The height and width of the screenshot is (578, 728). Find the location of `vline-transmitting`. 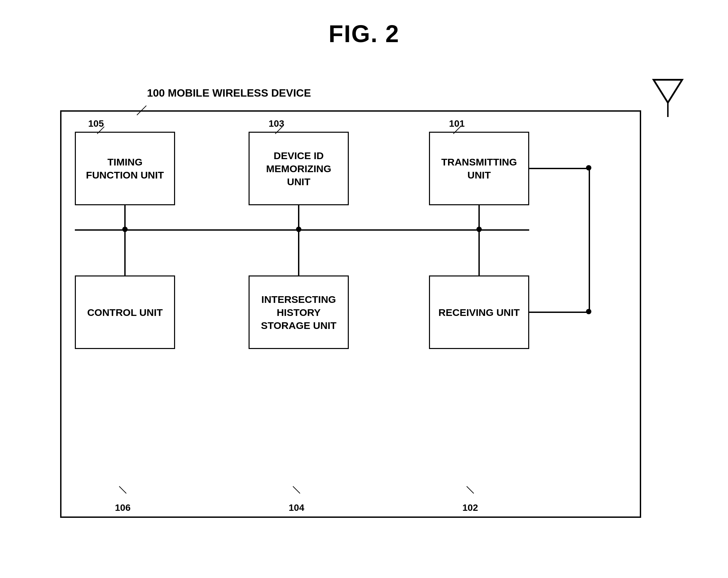

vline-transmitting is located at coordinates (479, 218).